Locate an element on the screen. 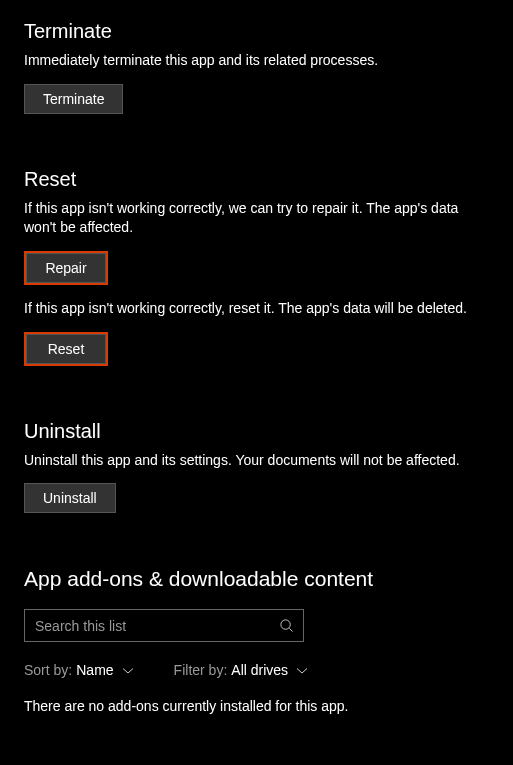 This screenshot has width=513, height=765. reset-heading: Reset is located at coordinates (256, 180).